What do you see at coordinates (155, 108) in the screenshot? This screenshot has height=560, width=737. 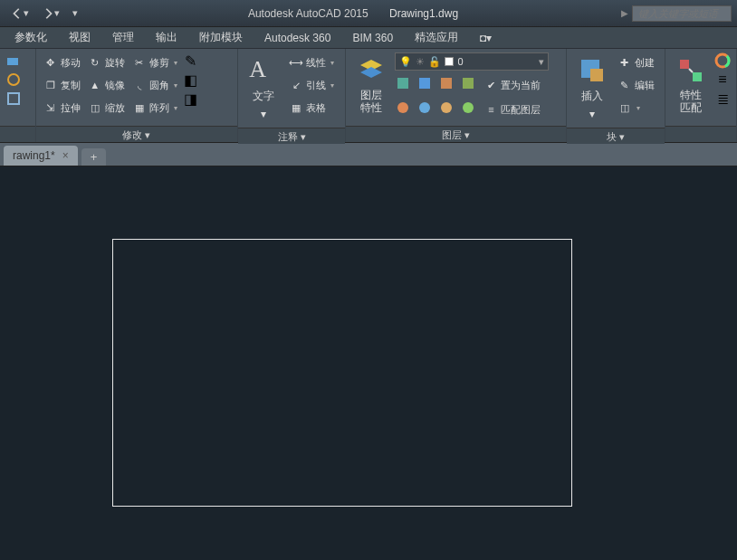 I see `array-button: ▦阵列▾` at bounding box center [155, 108].